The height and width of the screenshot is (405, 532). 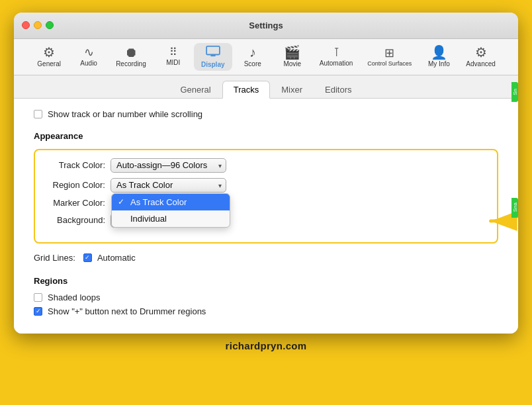 What do you see at coordinates (213, 65) in the screenshot?
I see `toolbar-label-display: Display` at bounding box center [213, 65].